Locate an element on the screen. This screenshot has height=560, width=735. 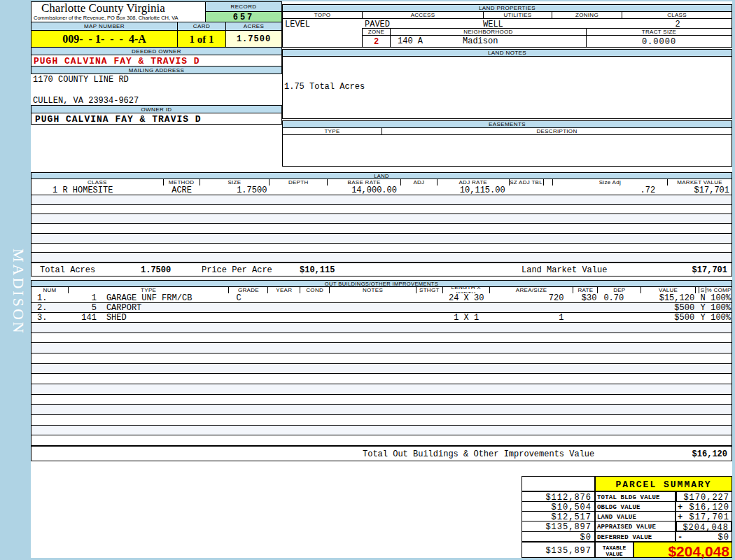
land-market-value: $17,701 is located at coordinates (710, 270).